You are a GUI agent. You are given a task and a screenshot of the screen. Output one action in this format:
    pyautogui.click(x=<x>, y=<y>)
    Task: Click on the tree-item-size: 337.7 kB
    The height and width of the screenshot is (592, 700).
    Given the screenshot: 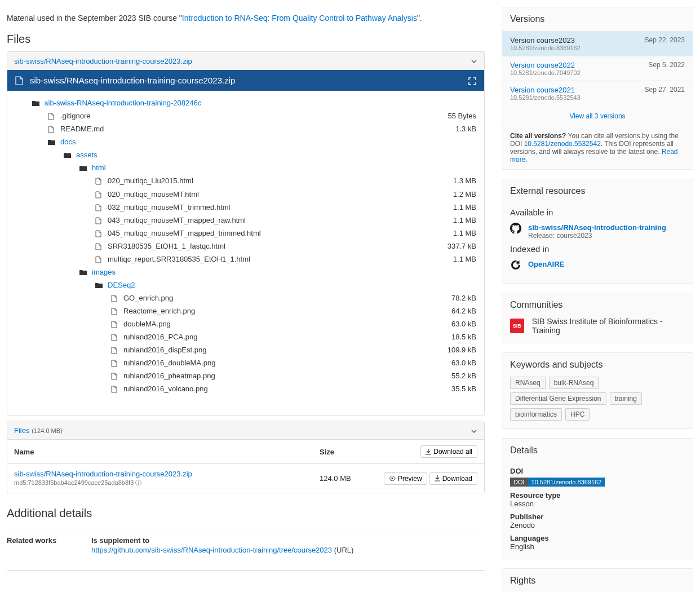 What is the action you would take?
    pyautogui.click(x=462, y=246)
    